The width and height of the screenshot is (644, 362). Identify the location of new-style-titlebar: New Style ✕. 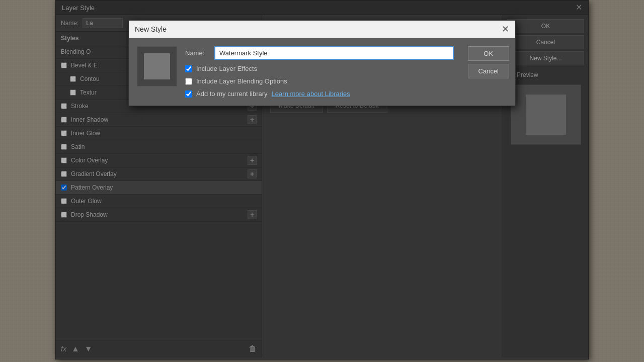
(322, 29).